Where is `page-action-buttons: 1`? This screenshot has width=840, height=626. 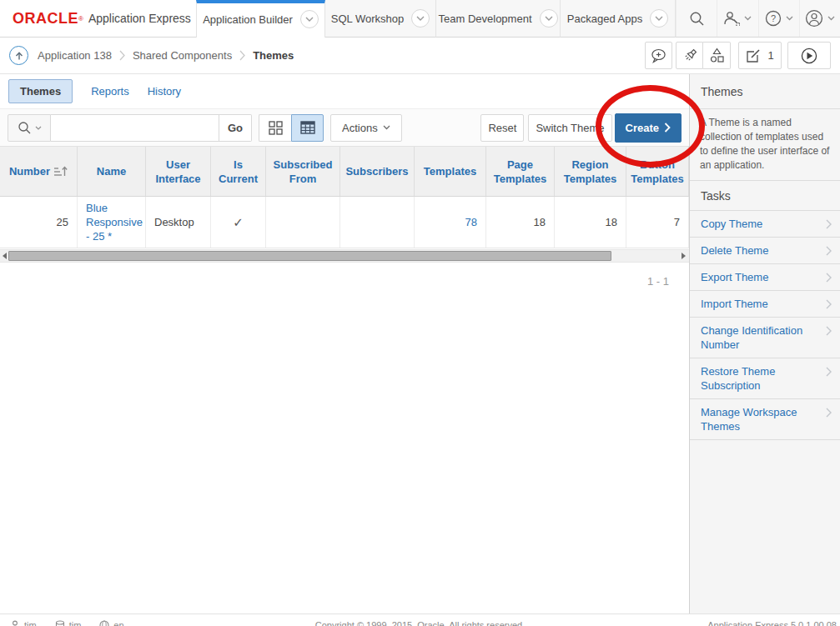 page-action-buttons: 1 is located at coordinates (737, 55).